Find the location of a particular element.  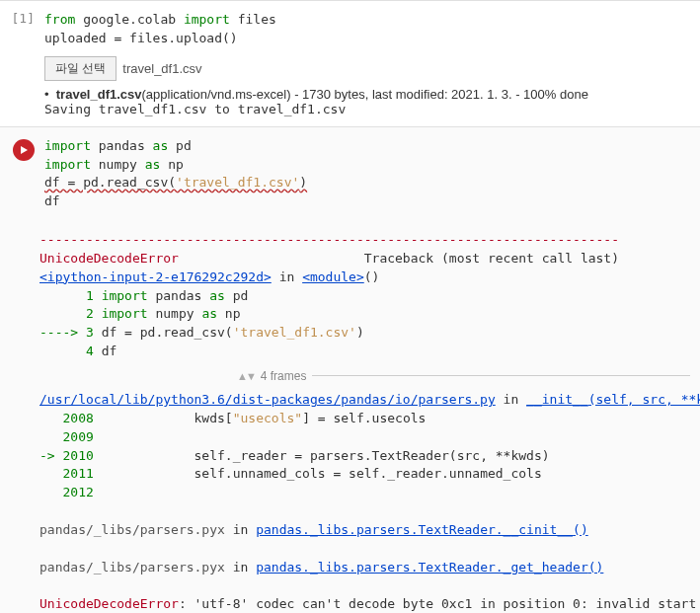

run-button is located at coordinates (24, 150).